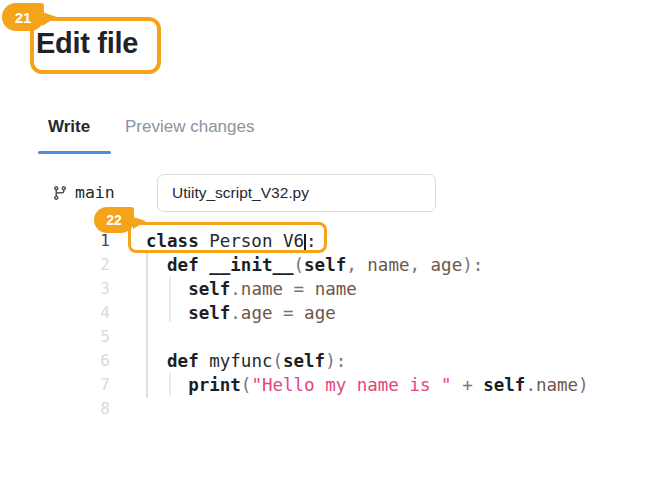 The width and height of the screenshot is (672, 500). I want to click on tab-write: Write, so click(69, 127).